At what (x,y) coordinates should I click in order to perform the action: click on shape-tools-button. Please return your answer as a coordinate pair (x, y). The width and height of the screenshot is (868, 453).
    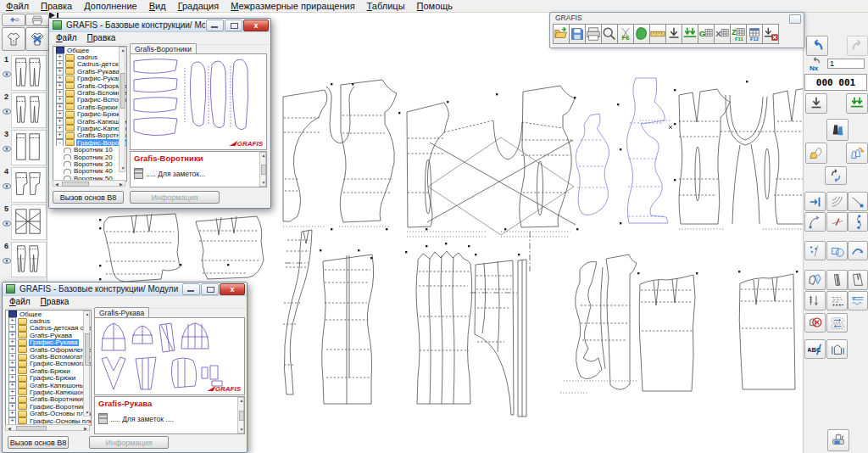
    Looking at the image, I should click on (837, 251).